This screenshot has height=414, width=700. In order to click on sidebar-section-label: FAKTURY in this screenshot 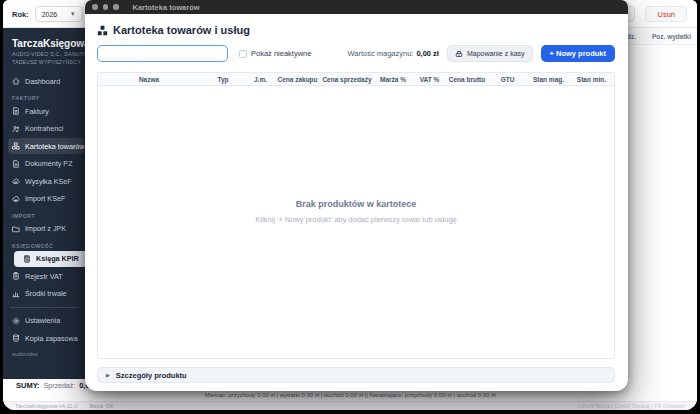, I will do `click(49, 98)`.